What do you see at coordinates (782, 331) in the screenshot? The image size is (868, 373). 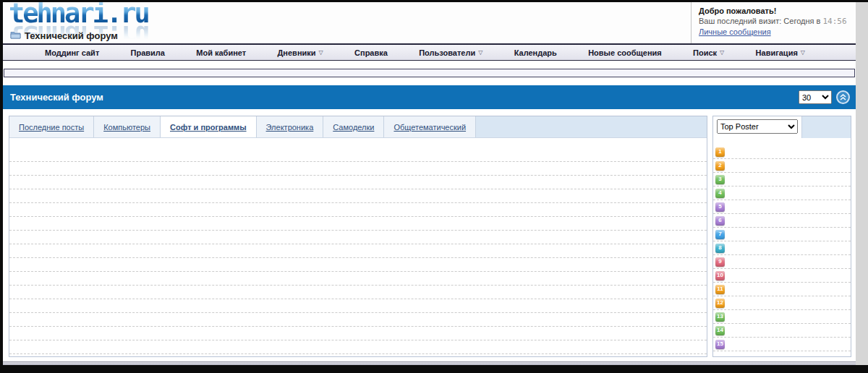 I see `top-poster-row: 14` at bounding box center [782, 331].